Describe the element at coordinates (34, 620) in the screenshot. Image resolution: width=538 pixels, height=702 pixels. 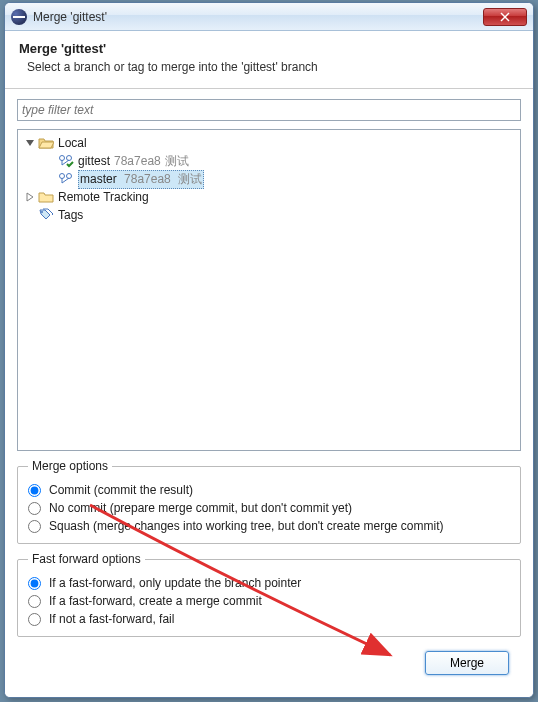
I see `radio-ff-only` at that location.